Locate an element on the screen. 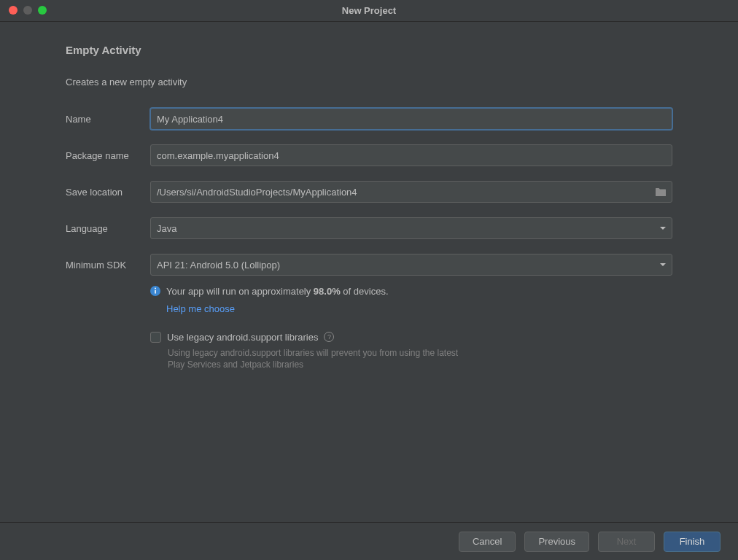 This screenshot has width=738, height=560. browse-folder-icon is located at coordinates (661, 192).